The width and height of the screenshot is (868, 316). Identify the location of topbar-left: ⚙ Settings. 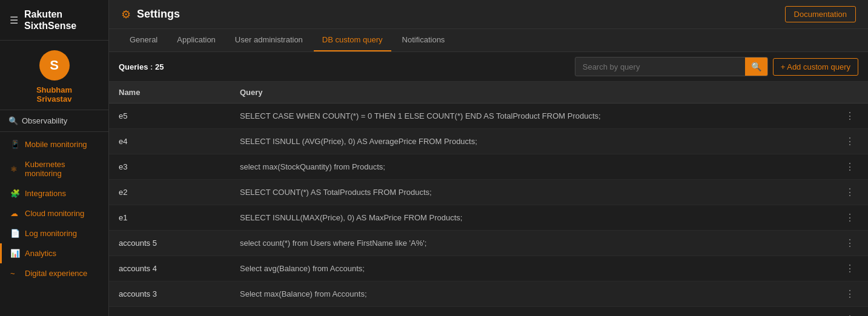
(150, 15).